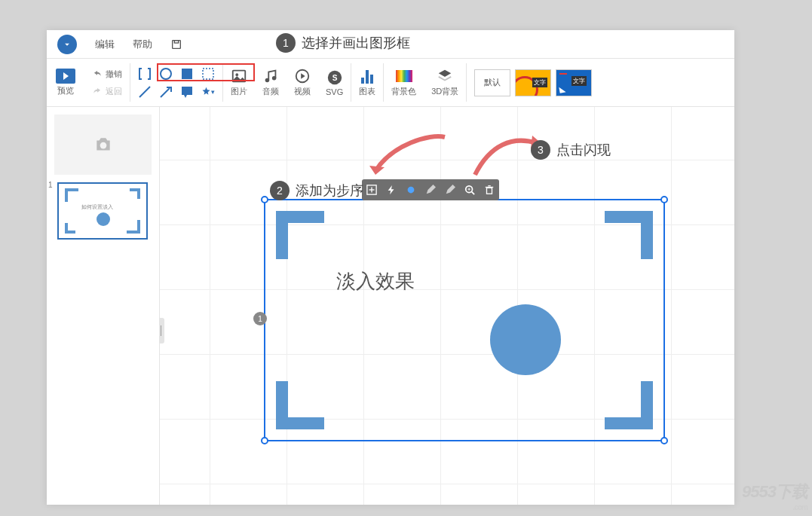 The image size is (812, 516). Describe the element at coordinates (271, 83) in the screenshot. I see `audio-button: 音频` at that location.